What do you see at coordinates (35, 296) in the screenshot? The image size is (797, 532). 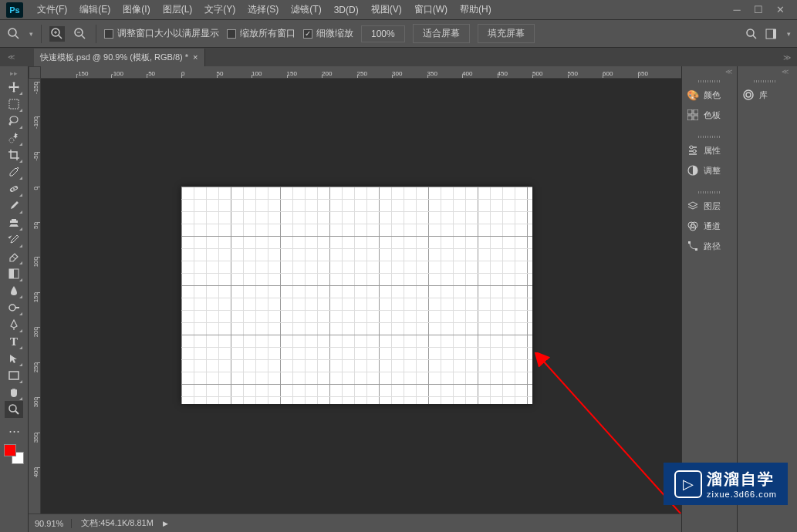 I see `ruler-vertical: -150-100-50050100150200250300350400` at bounding box center [35, 296].